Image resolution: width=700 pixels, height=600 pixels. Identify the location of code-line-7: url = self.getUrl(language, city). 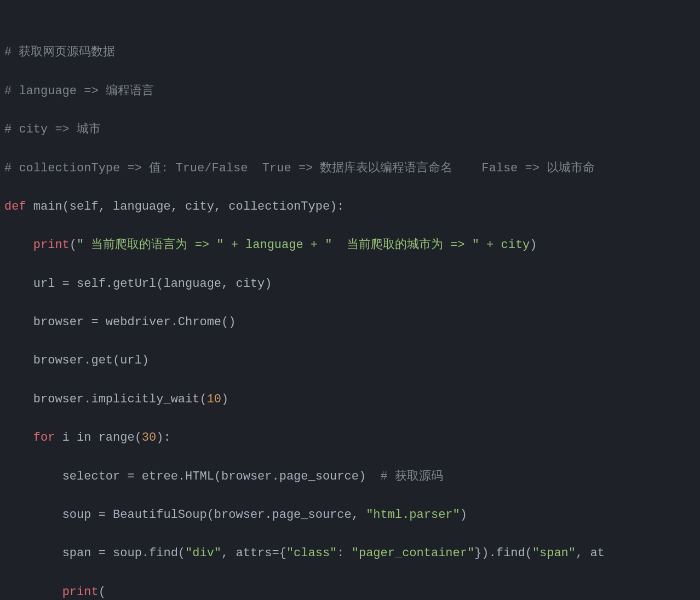
(352, 284).